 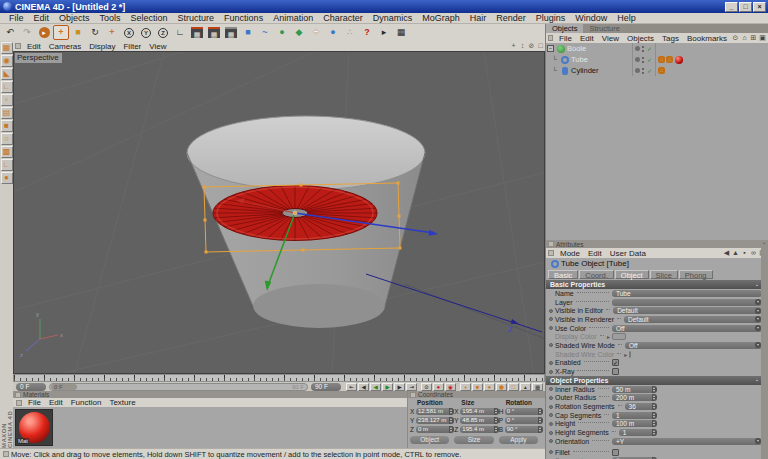 What do you see at coordinates (384, 6) in the screenshot?
I see `title-bar: CINEMA 4D - [Untitled 2 *] _ □ ×` at bounding box center [384, 6].